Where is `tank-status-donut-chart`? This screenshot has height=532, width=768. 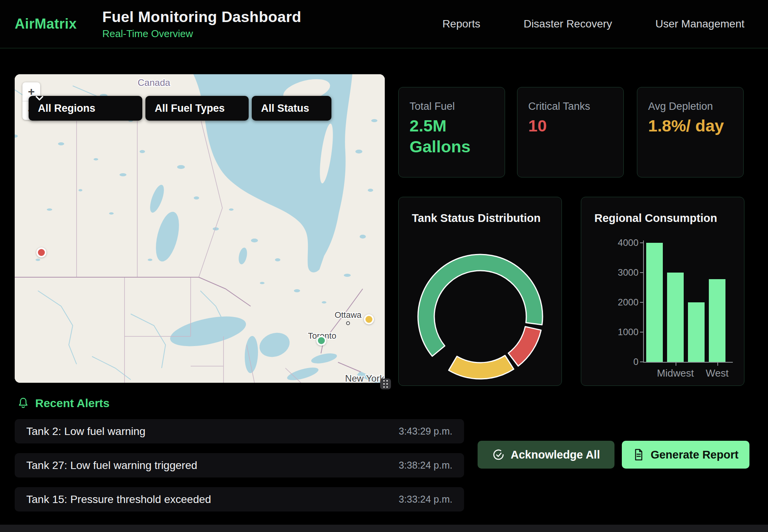
tank-status-donut-chart is located at coordinates (480, 312).